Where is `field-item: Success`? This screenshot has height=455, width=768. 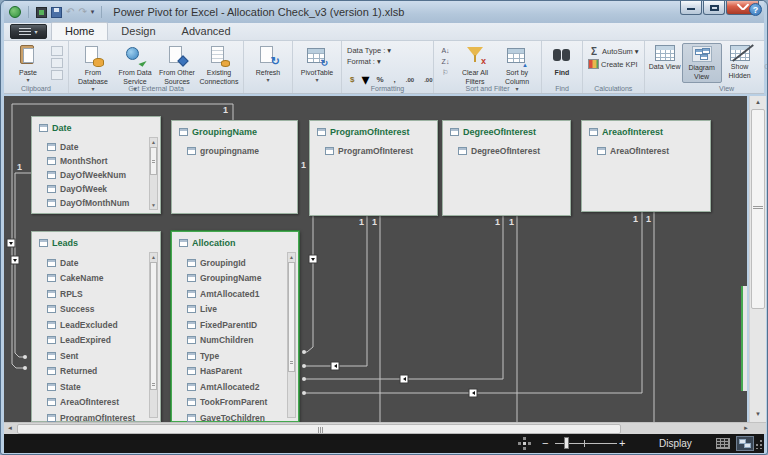
field-item: Success is located at coordinates (104, 310).